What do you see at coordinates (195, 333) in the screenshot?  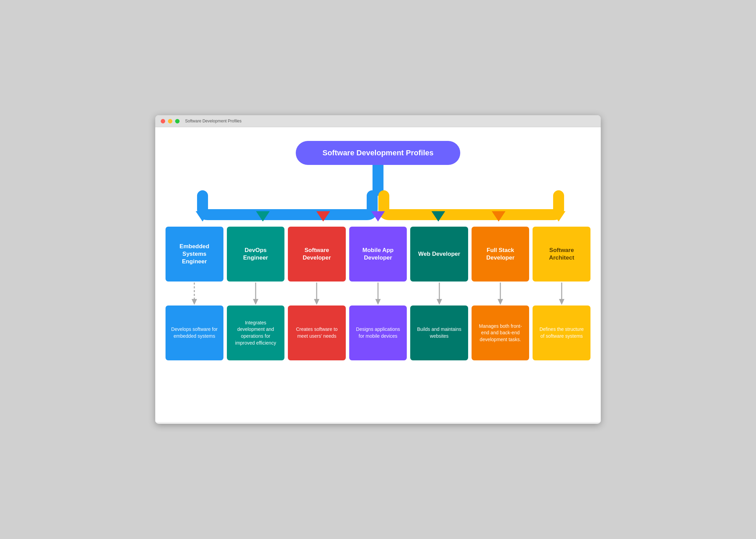 I see `desc-embedded: Develops software for embedded systems` at bounding box center [195, 333].